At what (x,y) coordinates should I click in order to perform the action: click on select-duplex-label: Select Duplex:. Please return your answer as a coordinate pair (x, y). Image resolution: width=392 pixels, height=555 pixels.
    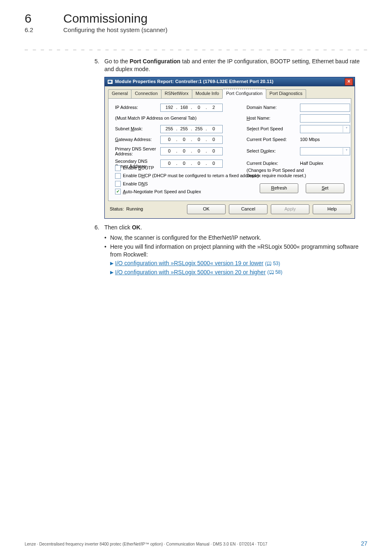
    Looking at the image, I should click on (273, 151).